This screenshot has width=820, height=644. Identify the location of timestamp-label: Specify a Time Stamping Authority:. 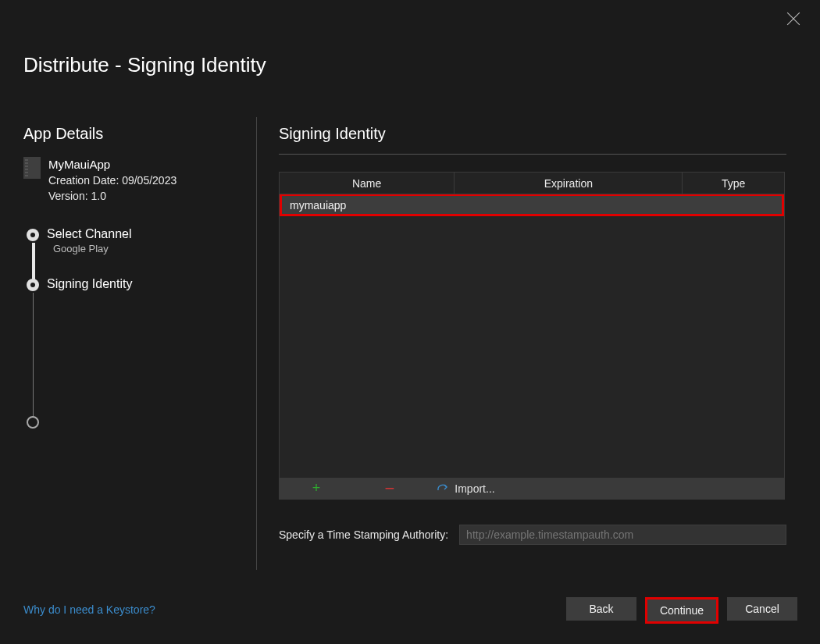
(364, 535).